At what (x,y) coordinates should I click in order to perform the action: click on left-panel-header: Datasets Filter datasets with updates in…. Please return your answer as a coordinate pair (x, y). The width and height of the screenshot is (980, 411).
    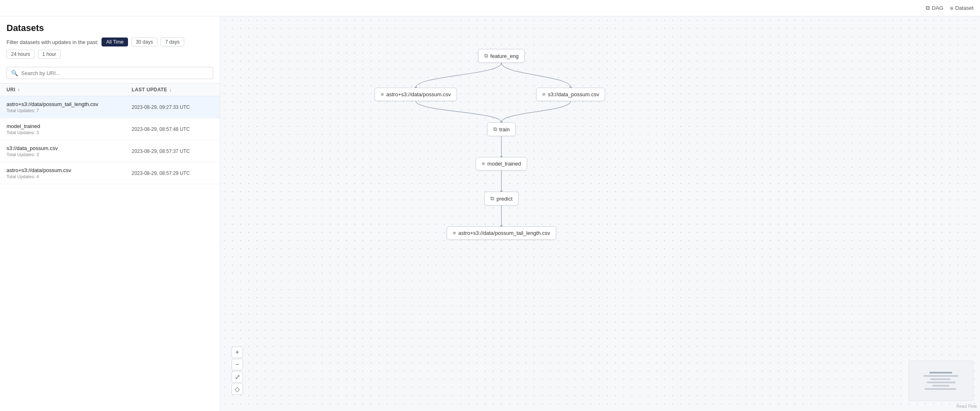
    Looking at the image, I should click on (110, 42).